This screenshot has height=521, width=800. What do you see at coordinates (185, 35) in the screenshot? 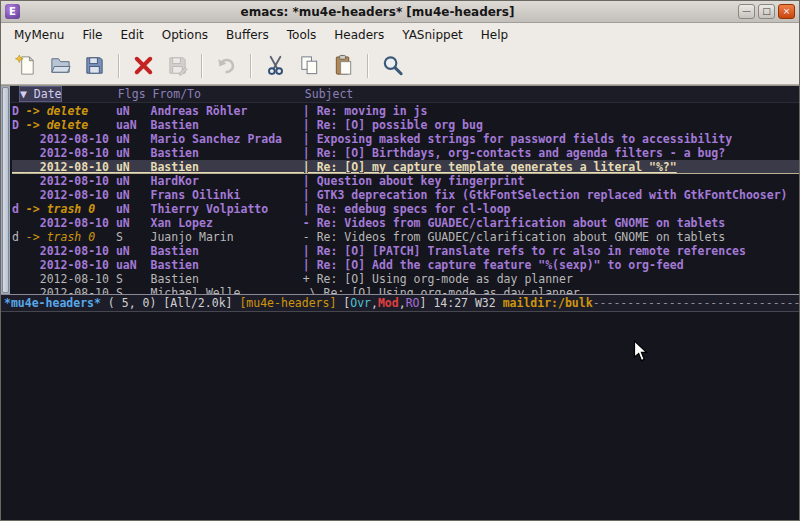
I see `menu-item-options: Options` at bounding box center [185, 35].